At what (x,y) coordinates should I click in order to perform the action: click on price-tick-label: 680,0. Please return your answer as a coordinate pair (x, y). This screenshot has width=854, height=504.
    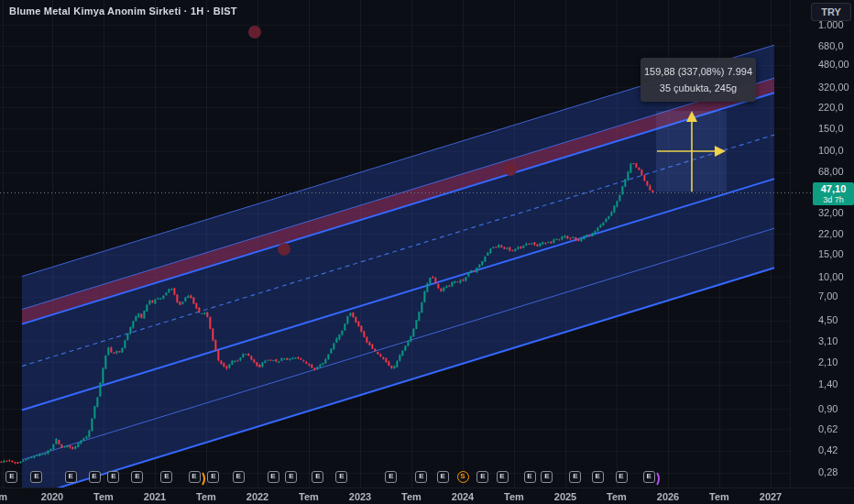
    Looking at the image, I should click on (831, 46).